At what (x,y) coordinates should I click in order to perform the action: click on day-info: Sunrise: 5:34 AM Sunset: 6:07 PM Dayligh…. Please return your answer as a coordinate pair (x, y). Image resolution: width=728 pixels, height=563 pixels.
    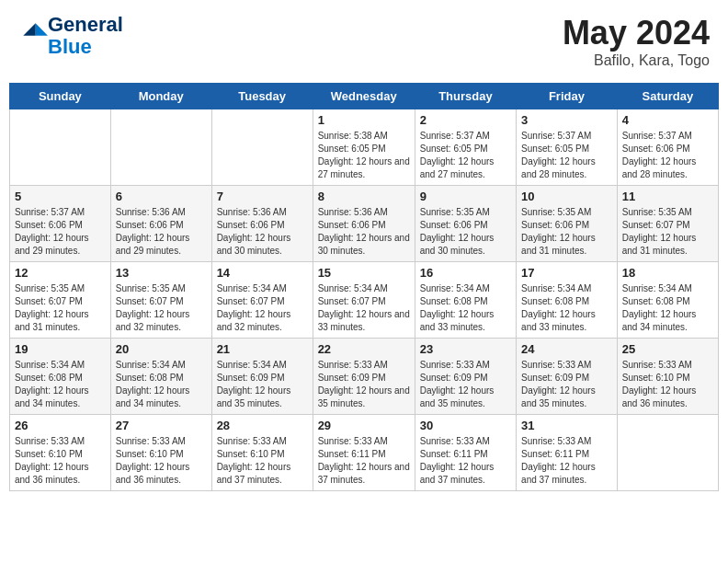
    Looking at the image, I should click on (364, 308).